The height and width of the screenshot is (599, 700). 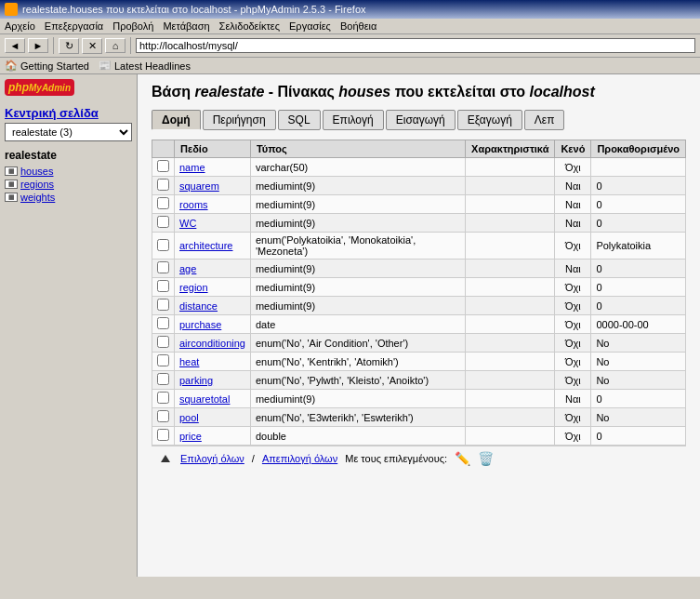 What do you see at coordinates (164, 379) in the screenshot?
I see `row-checkbox-parking` at bounding box center [164, 379].